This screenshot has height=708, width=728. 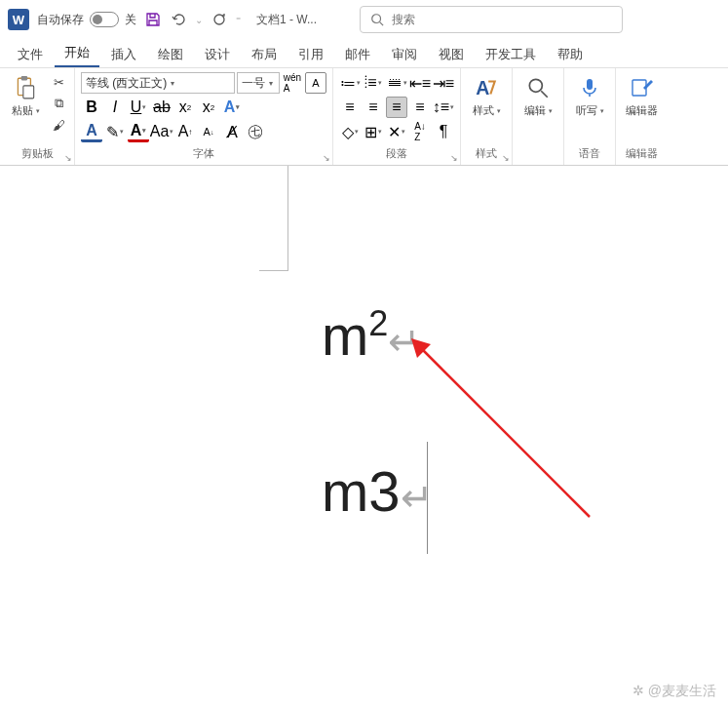 What do you see at coordinates (25, 96) in the screenshot?
I see `paste-button: 粘贴▾` at bounding box center [25, 96].